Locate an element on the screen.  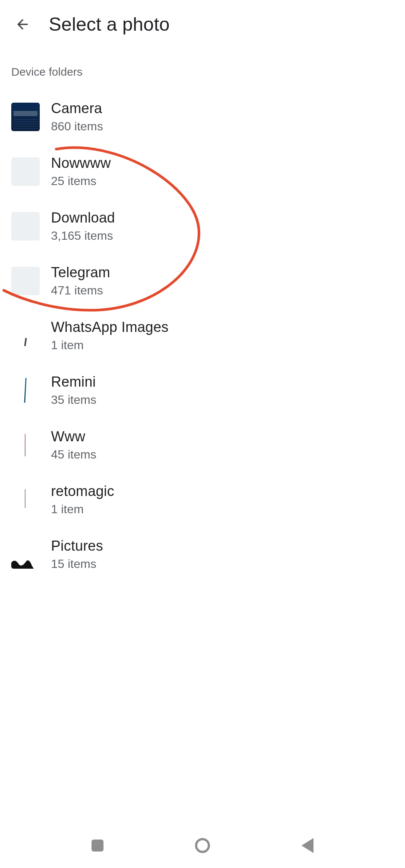
folder-item-remini: Remini 35 items is located at coordinates (202, 390).